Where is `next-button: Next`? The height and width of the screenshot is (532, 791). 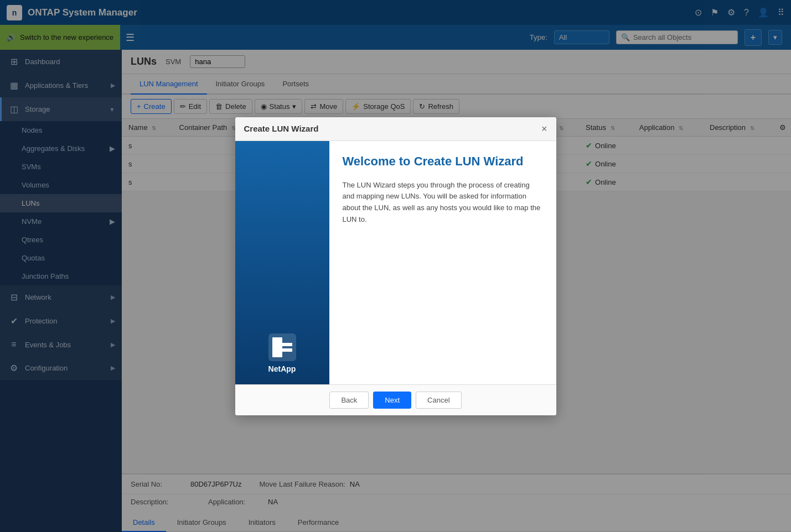
next-button: Next is located at coordinates (392, 400).